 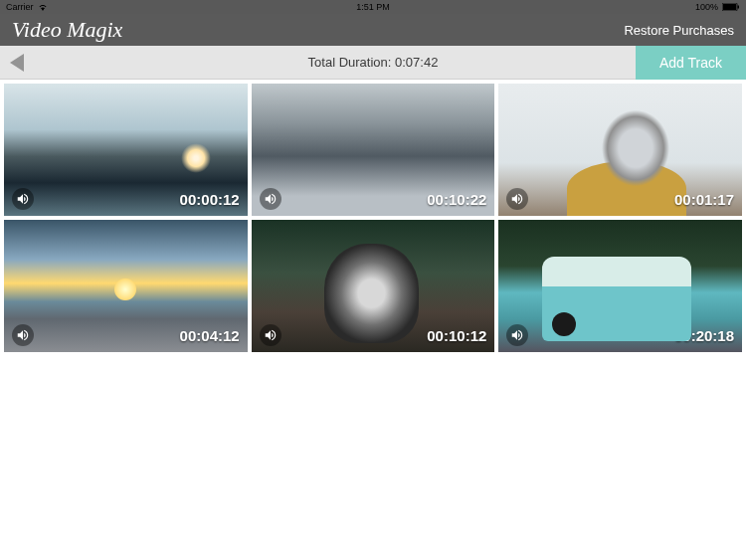 What do you see at coordinates (374, 62) in the screenshot?
I see `total-duration-label: Total Duration: 0:07:42` at bounding box center [374, 62].